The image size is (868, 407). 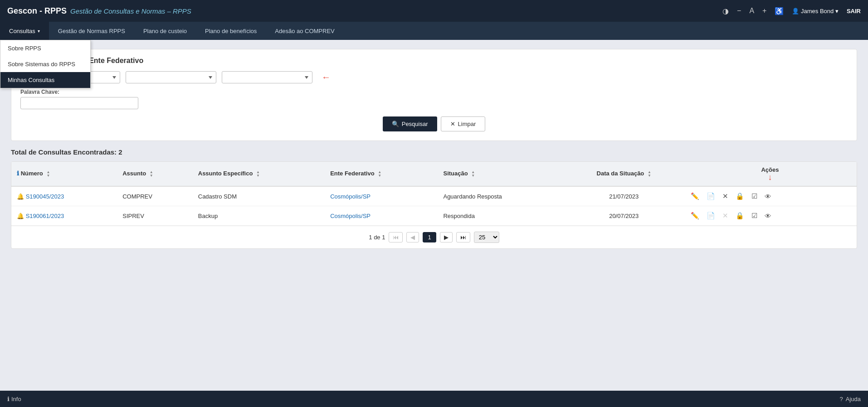 I want to click on actions-row-2: ✏️ 📄 ✕ 🔒 ☑ 👁, so click(x=770, y=216).